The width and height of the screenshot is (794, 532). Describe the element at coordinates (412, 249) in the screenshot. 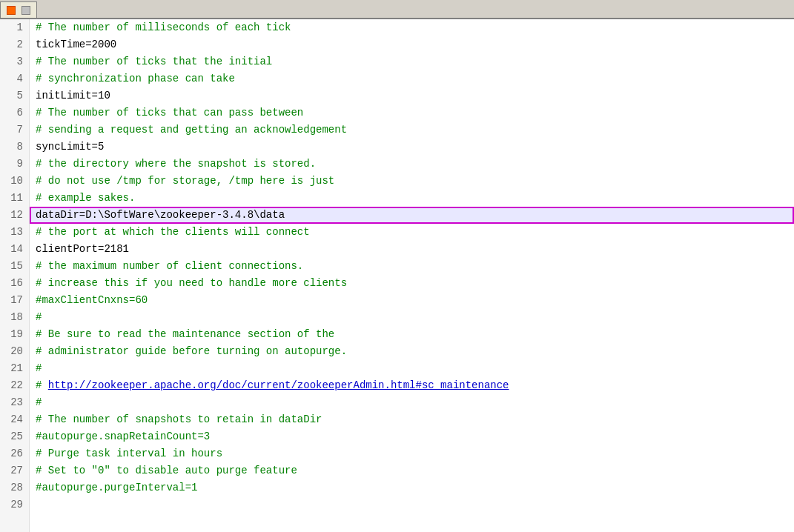

I see `code-line: clientPort=2181` at that location.